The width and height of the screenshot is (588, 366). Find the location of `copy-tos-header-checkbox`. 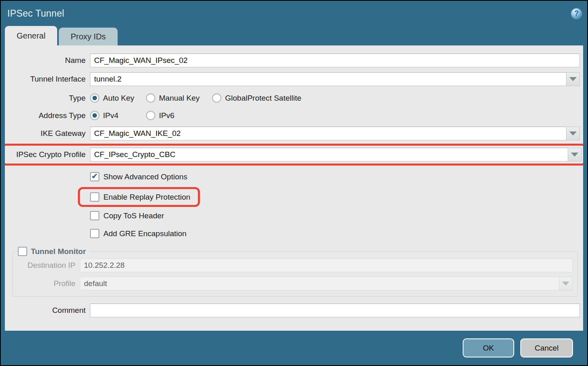

copy-tos-header-checkbox is located at coordinates (95, 216).